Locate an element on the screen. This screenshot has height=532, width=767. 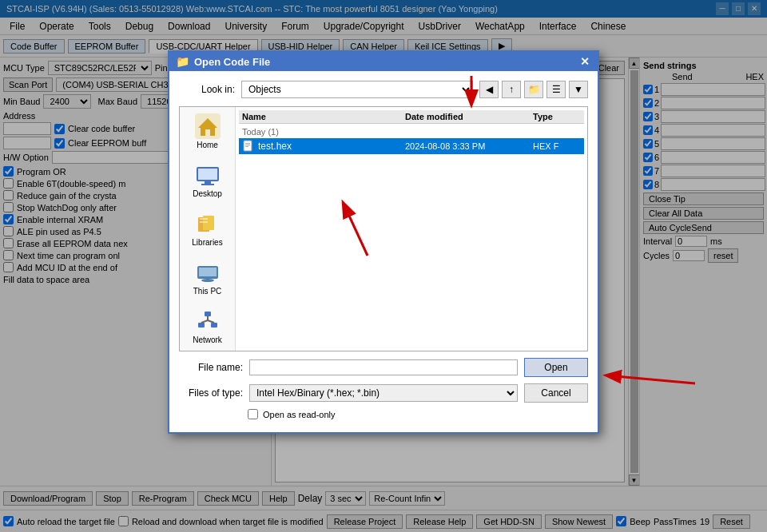
file-list-header: Name Date modified Type is located at coordinates (411, 117).